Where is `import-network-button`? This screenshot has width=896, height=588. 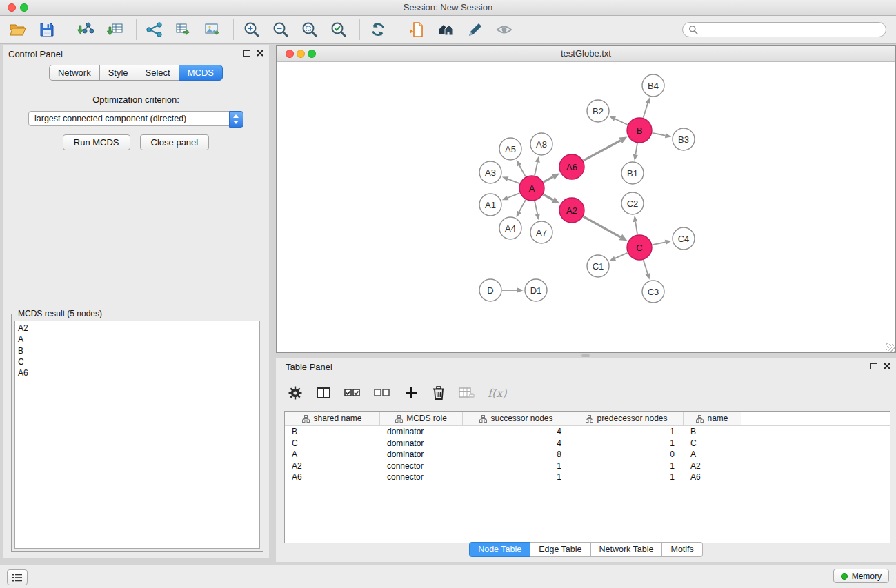
import-network-button is located at coordinates (86, 30).